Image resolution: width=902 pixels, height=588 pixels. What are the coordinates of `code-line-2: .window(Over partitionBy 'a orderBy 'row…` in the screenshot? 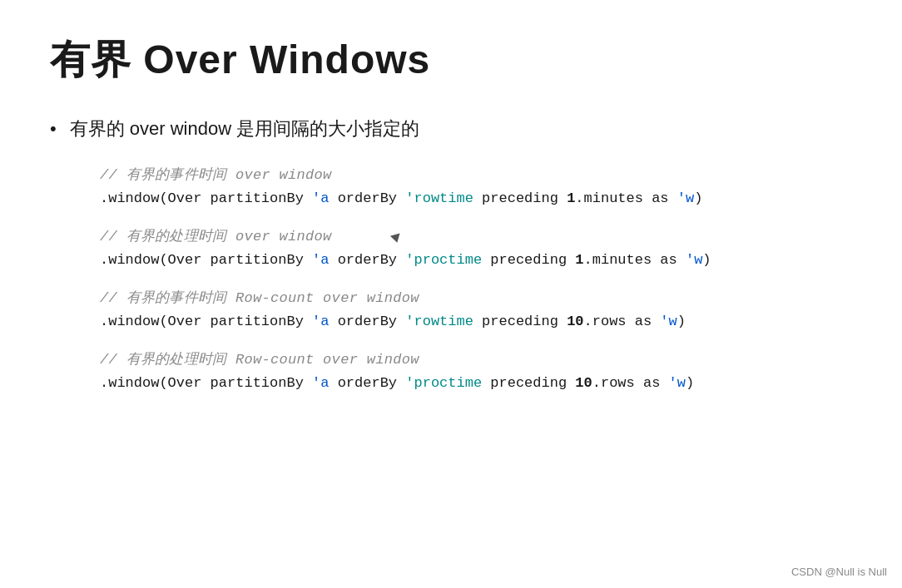 It's located at (476, 321).